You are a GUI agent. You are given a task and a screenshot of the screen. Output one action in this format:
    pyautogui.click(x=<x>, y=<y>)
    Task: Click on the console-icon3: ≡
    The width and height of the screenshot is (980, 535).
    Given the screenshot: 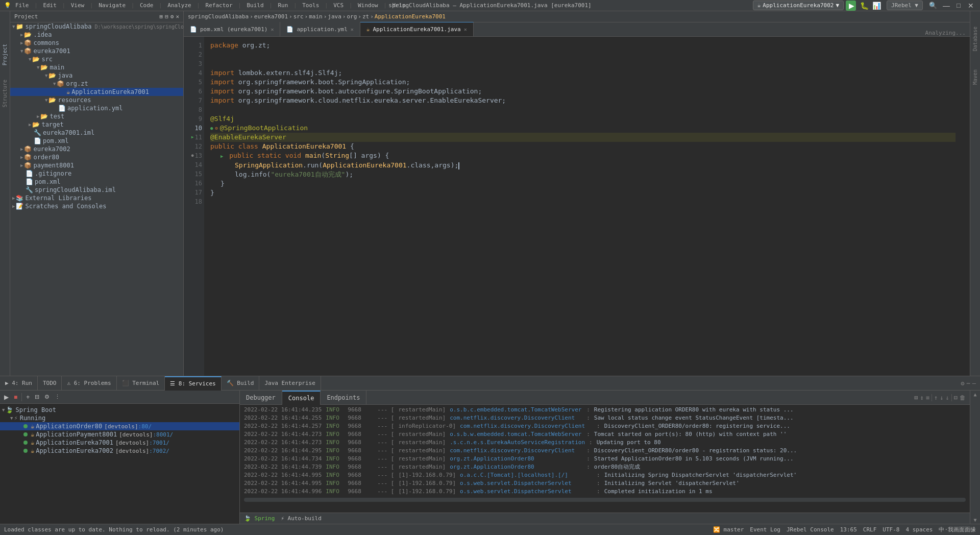 What is the action you would take?
    pyautogui.click(x=928, y=398)
    